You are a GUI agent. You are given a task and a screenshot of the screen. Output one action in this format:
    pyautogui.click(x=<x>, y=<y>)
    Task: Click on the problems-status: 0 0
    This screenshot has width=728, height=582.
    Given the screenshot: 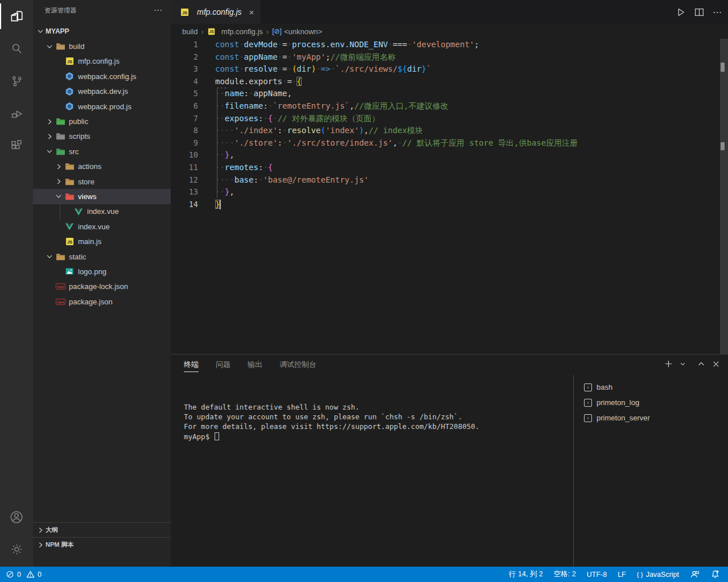 What is the action you would take?
    pyautogui.click(x=24, y=575)
    